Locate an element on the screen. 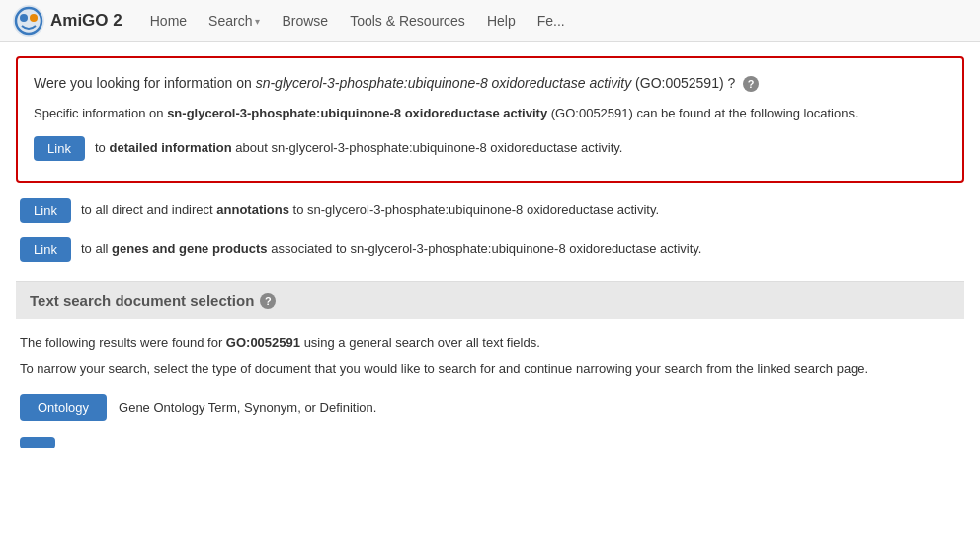  link-button-3: Link is located at coordinates (45, 249).